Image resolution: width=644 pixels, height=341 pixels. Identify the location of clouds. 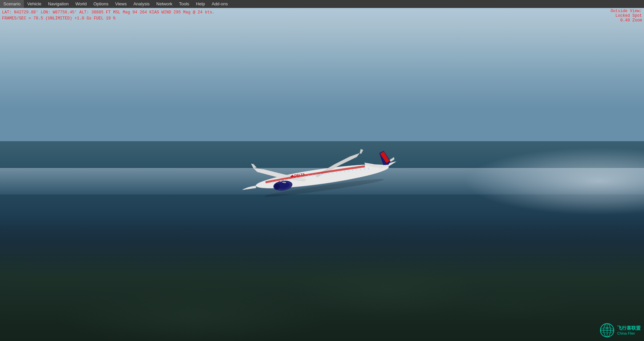
(531, 181).